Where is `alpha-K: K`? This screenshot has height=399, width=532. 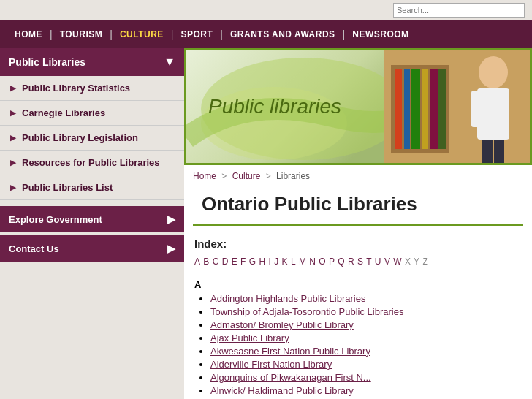
alpha-K: K is located at coordinates (285, 262).